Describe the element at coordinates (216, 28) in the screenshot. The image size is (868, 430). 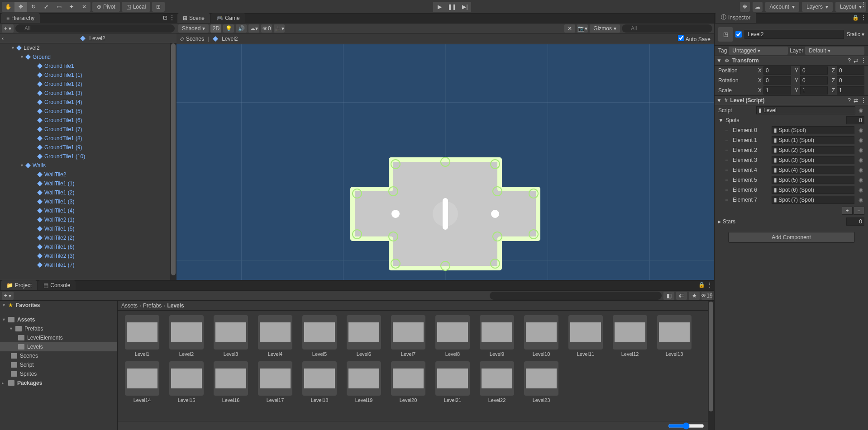
I see `2d-toggle: 2D` at that location.